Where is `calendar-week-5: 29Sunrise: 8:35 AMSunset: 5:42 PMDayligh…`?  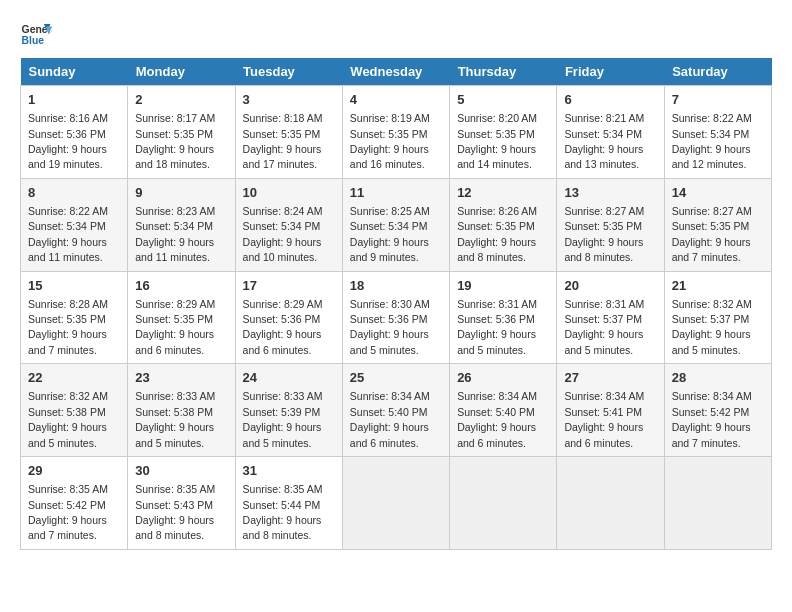 calendar-week-5: 29Sunrise: 8:35 AMSunset: 5:42 PMDayligh… is located at coordinates (396, 504).